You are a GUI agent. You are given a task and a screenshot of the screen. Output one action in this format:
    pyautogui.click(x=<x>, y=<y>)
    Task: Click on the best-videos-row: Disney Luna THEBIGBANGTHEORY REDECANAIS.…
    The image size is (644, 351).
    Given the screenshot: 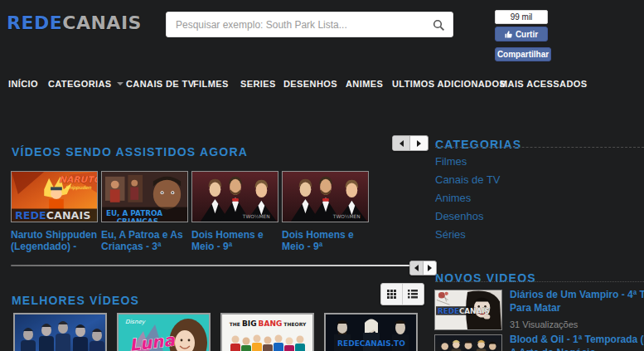 What is the action you would take?
    pyautogui.click(x=215, y=332)
    